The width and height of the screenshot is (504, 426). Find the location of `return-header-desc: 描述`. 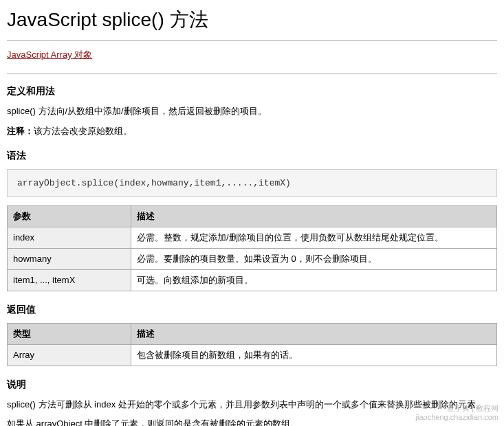

return-header-desc: 描述 is located at coordinates (314, 334).